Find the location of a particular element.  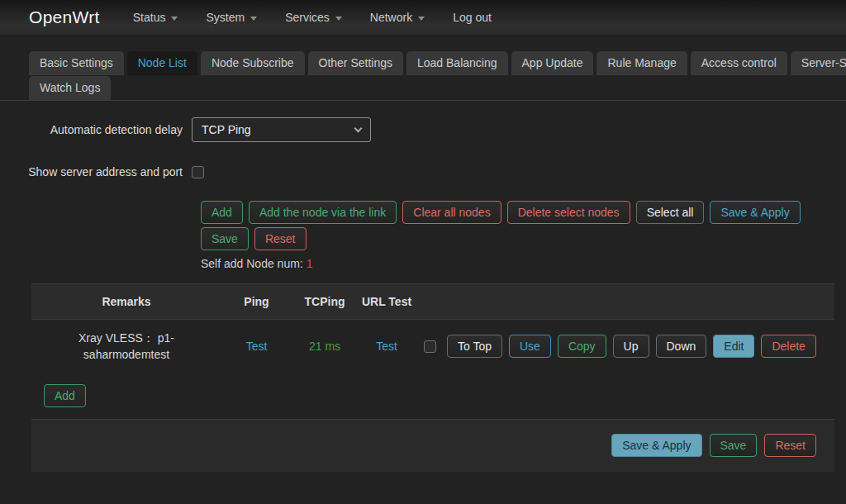

detection-delay-value: TCP Ping is located at coordinates (226, 130).